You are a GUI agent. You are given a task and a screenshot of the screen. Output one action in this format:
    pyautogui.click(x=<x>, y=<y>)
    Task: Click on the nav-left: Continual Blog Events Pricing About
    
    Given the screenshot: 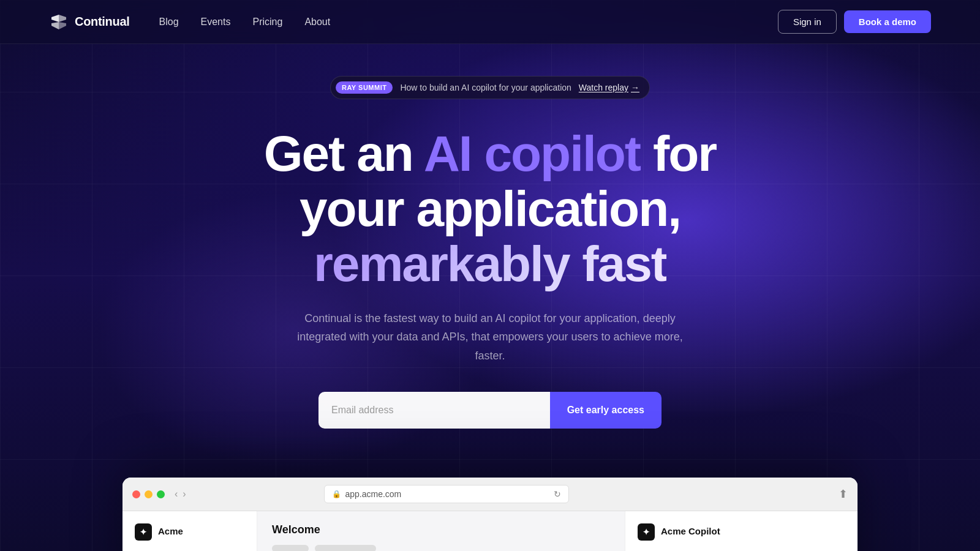 What is the action you would take?
    pyautogui.click(x=190, y=22)
    